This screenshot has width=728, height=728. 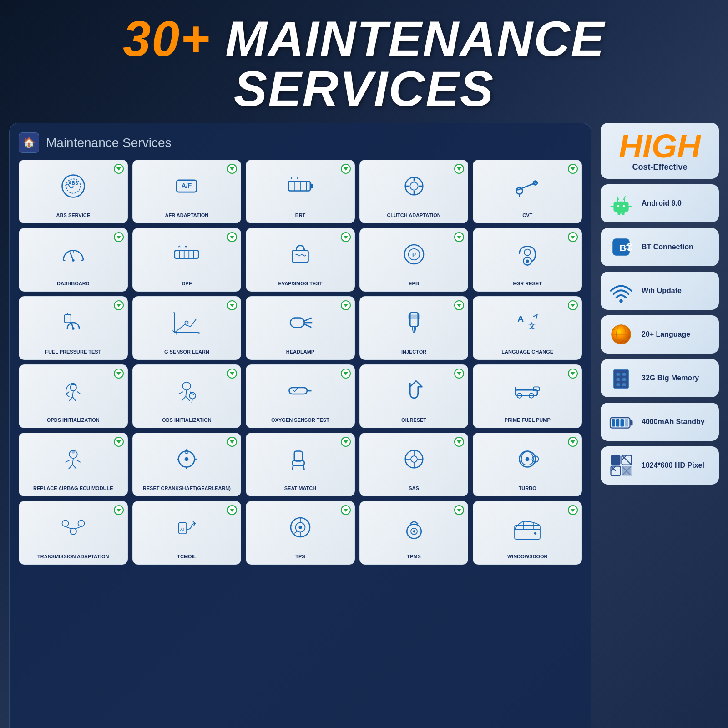 What do you see at coordinates (73, 260) in the screenshot?
I see `service-card-dashboard: DASHBOARD` at bounding box center [73, 260].